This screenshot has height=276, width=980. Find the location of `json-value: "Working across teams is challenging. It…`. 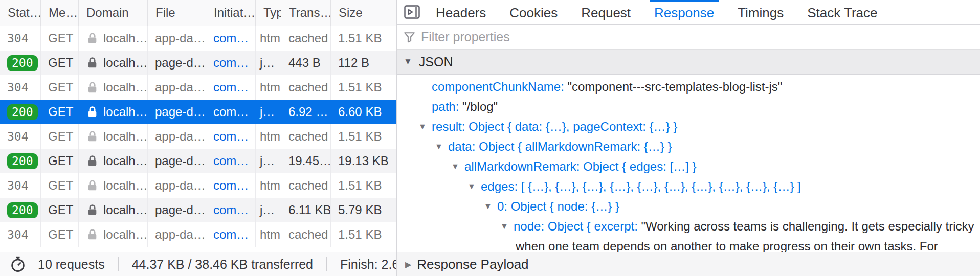

json-value: "Working across teams is challenging. It… is located at coordinates (807, 226).